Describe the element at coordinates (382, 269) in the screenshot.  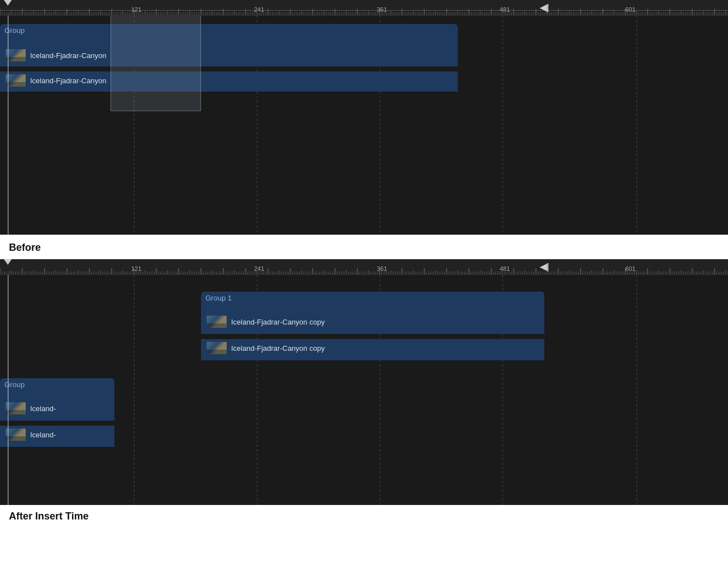
I see `ruler-label-361-after: 361` at that location.